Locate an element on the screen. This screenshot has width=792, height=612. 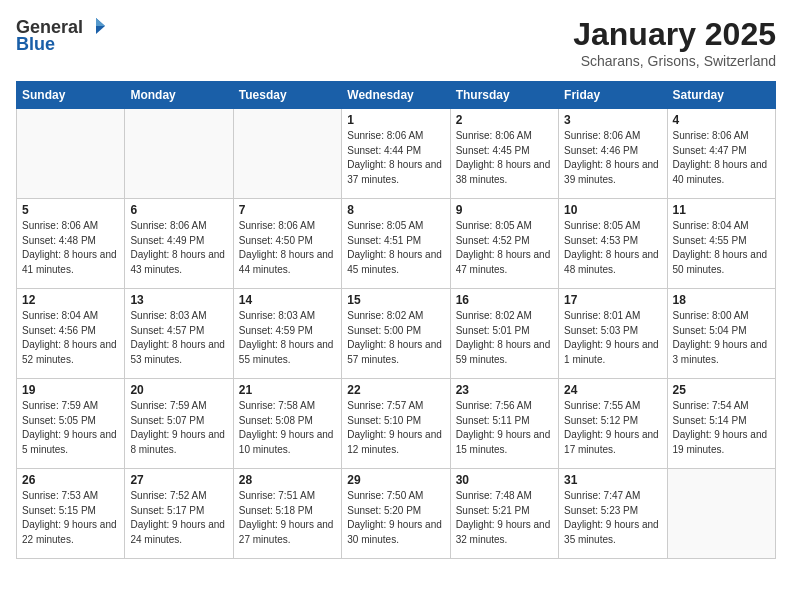
day-info: Sunrise: 8:05 AMSunset: 4:53 PMDaylight:… is located at coordinates (612, 248).